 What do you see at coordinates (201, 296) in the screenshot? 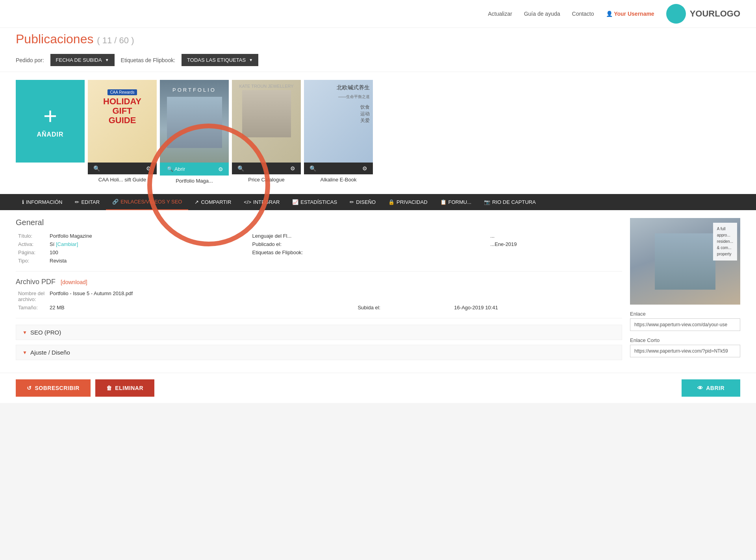
I see `filename-value: Portfolio - Issue 5 - Autumn 2018.pdf` at bounding box center [201, 296].